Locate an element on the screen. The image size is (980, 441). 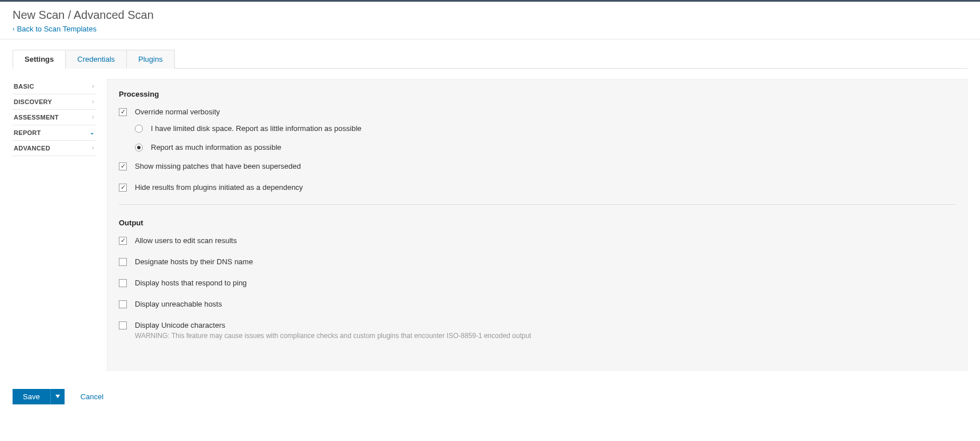
section-title-output: Output is located at coordinates (537, 223).